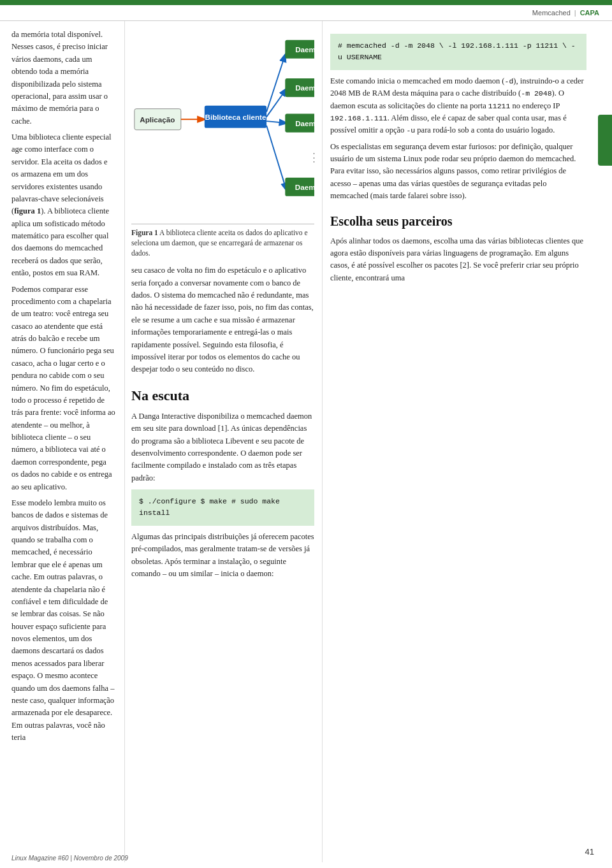 This screenshot has height=868, width=612. What do you see at coordinates (236, 117) in the screenshot?
I see `svg-text: Biblioteca cliente` at bounding box center [236, 117].